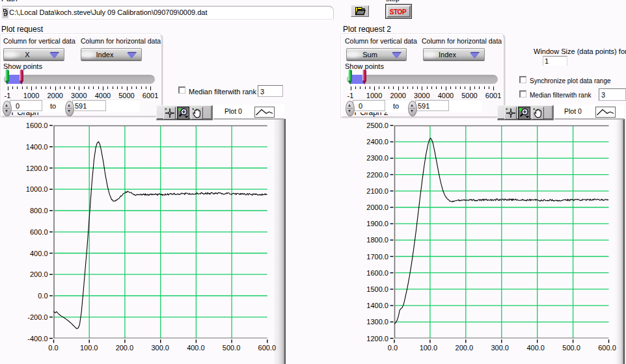  What do you see at coordinates (377, 240) in the screenshot?
I see `svg-text: 1800.0` at bounding box center [377, 240].